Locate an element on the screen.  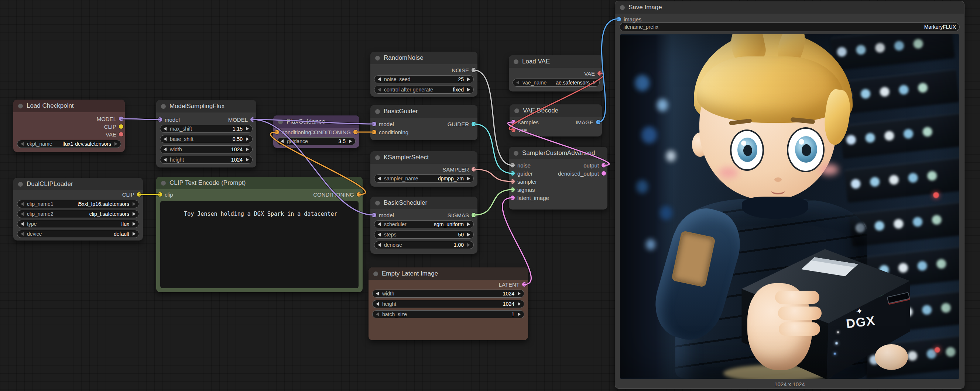
input-port-sampler: sampler is located at coordinates (523, 182).